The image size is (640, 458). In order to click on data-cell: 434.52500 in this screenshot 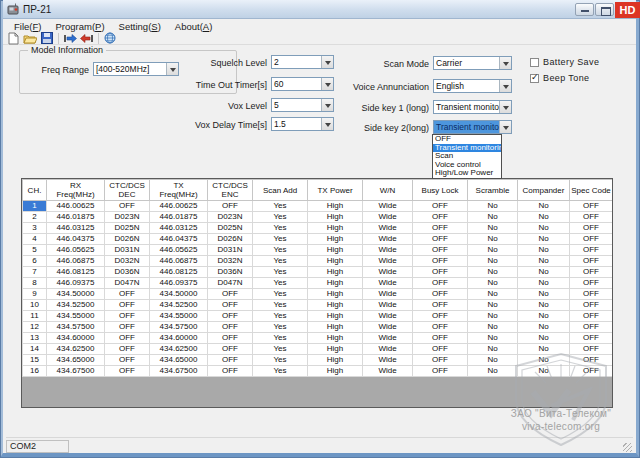, I will do `click(179, 306)`.